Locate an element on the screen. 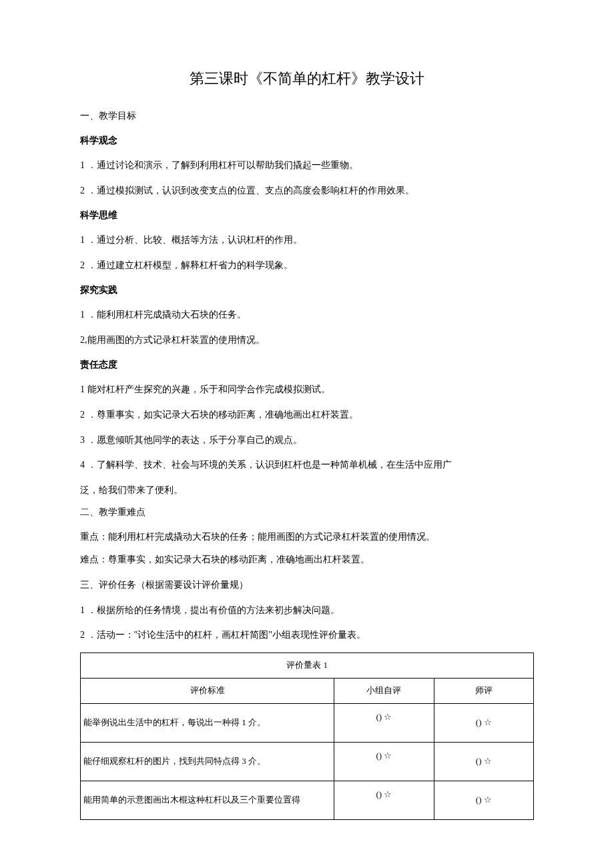 This screenshot has height=868, width=614. attitude-item-2: 2 ．尊重事实，如实记录大石块的移动距离，准确地画出杠杆装置。 is located at coordinates (307, 415).